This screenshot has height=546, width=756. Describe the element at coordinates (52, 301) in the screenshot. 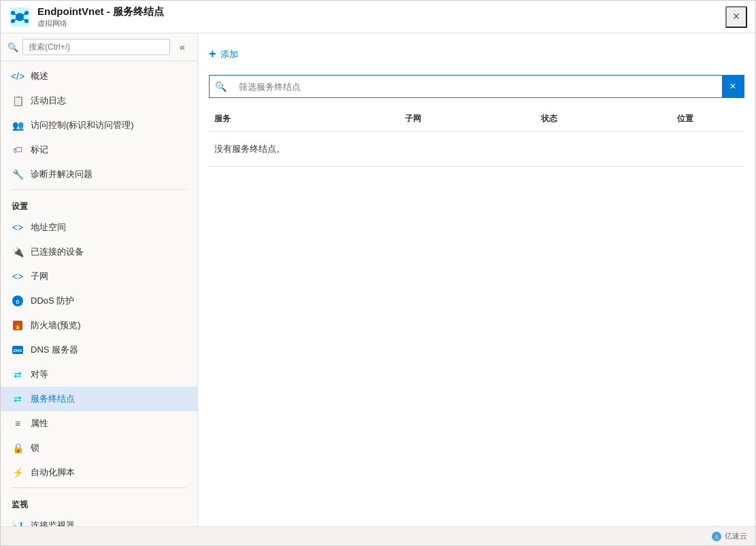

I see `sidebar-item-label: DDoS 防护` at that location.